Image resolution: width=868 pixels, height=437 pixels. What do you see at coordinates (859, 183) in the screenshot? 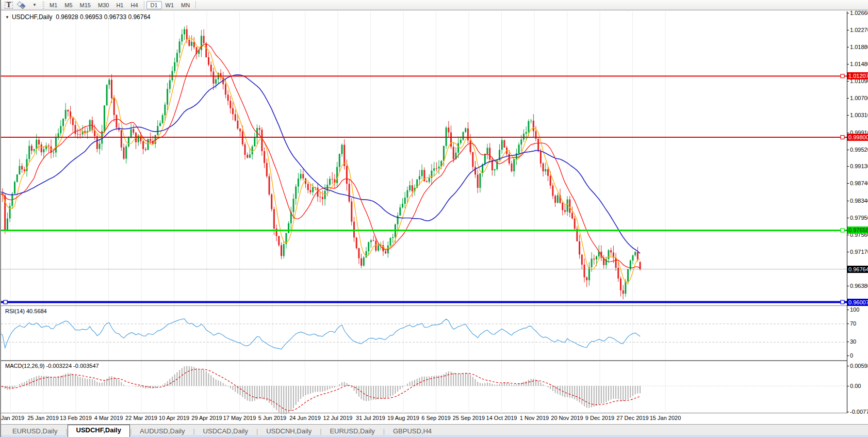
I see `price-scale-label: 0.98740` at bounding box center [859, 183].